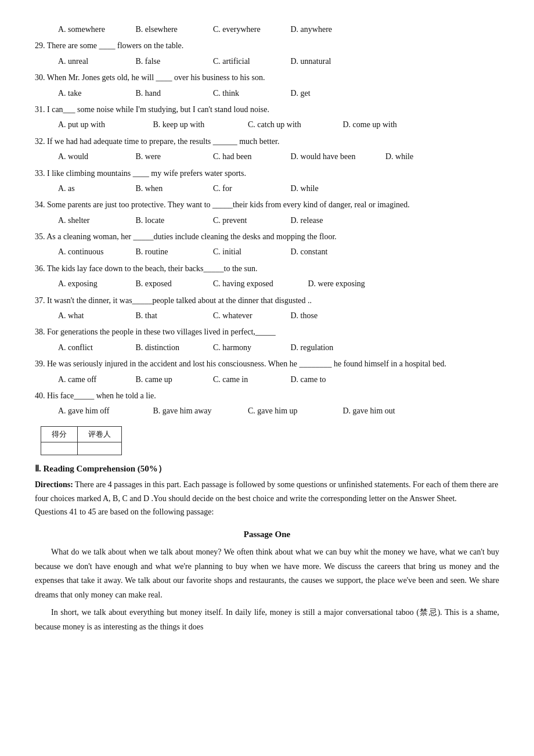 The height and width of the screenshot is (756, 534). What do you see at coordinates (267, 237) in the screenshot?
I see `q35-text: 35. As a cleaning woman, her _____duties…` at bounding box center [267, 237].